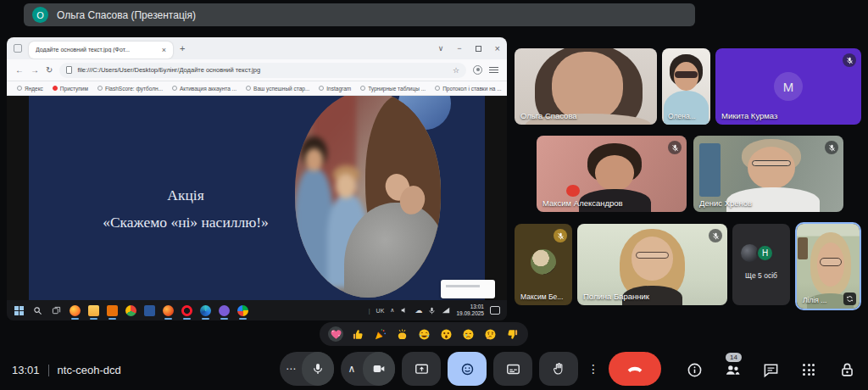 This screenshot has height=390, width=868. Describe the element at coordinates (182, 48) in the screenshot. I see `new-tab-button: +` at that location.